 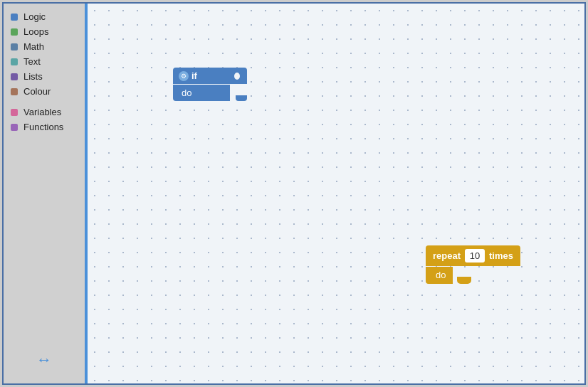 I want to click on math-color-dot, so click(x=14, y=47).